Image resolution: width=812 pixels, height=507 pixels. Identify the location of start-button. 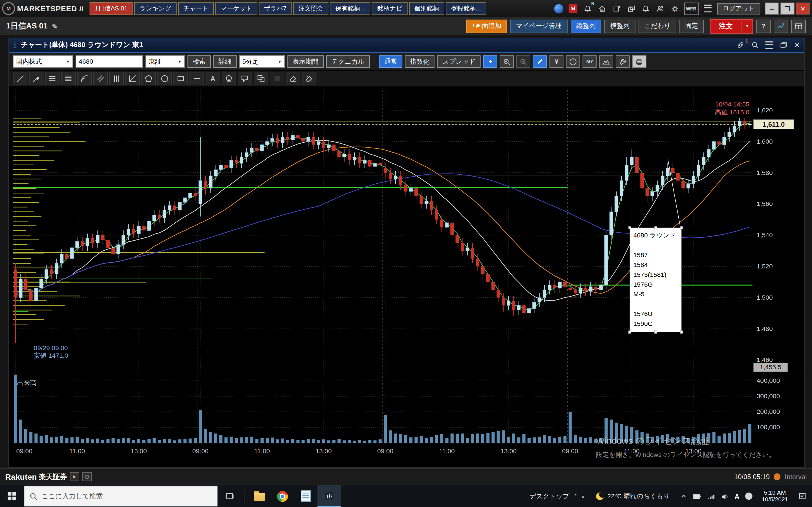
(12, 496).